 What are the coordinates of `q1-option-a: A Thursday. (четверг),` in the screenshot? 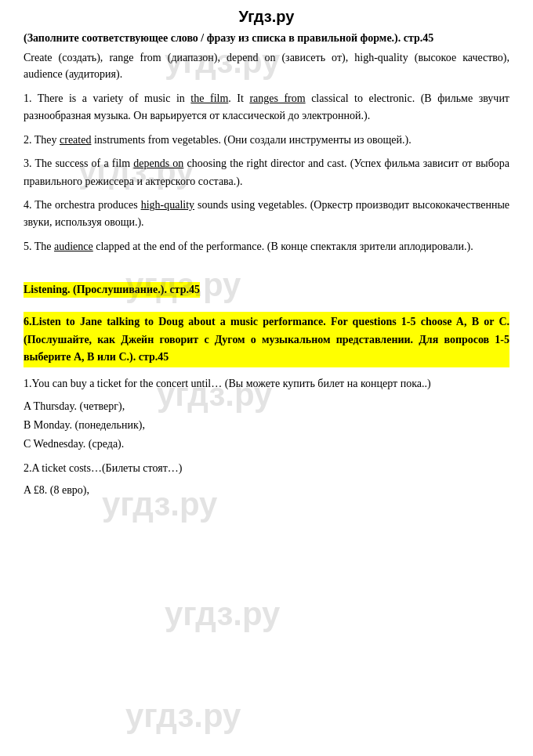 It's located at (266, 406).